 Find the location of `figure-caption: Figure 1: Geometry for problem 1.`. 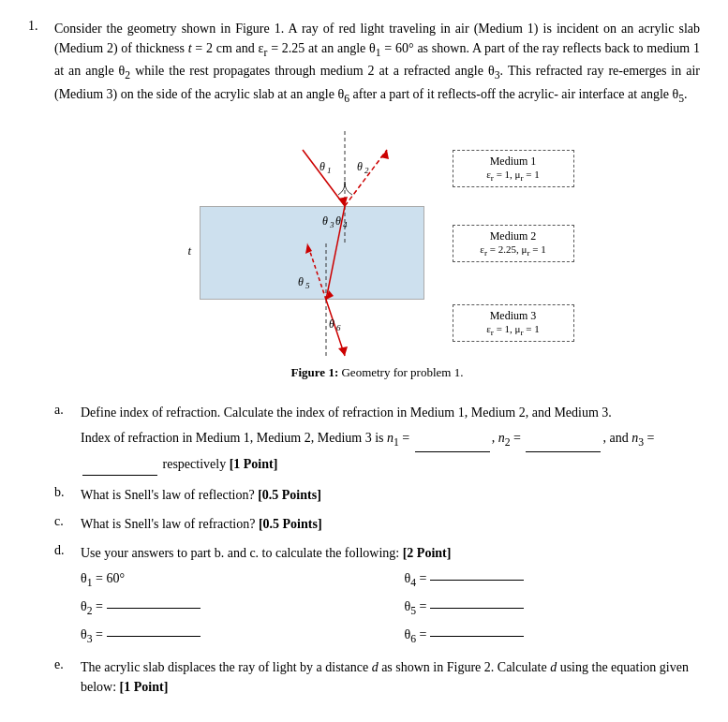

figure-caption: Figure 1: Geometry for problem 1. is located at coordinates (378, 373).